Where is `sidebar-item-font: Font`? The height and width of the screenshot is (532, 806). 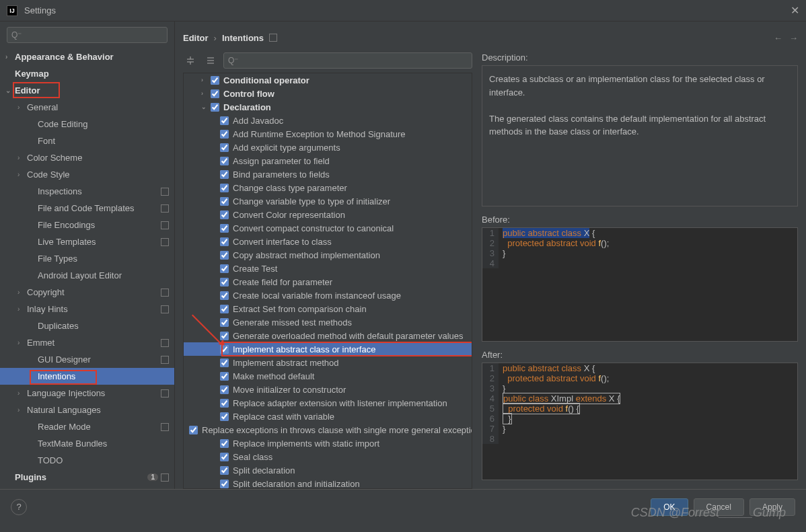
sidebar-item-font: Font is located at coordinates (87, 141).